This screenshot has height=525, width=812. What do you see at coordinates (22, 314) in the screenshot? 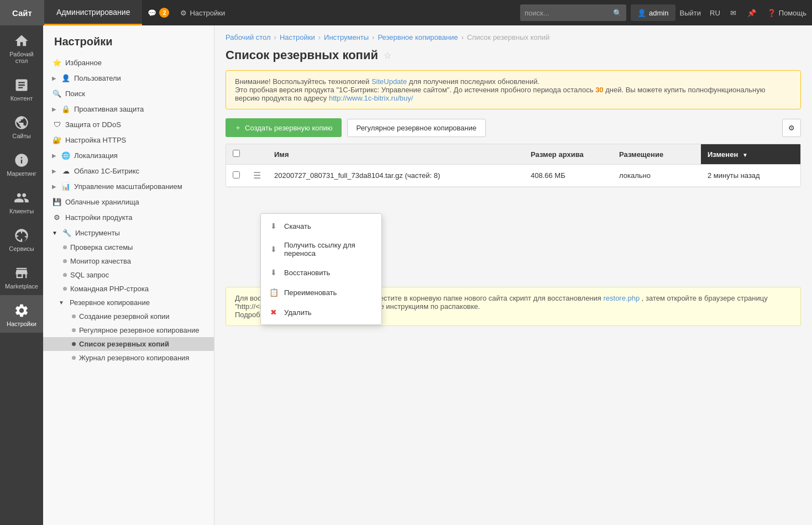
I see `sidebar-item-settings: Настройки` at bounding box center [22, 314].